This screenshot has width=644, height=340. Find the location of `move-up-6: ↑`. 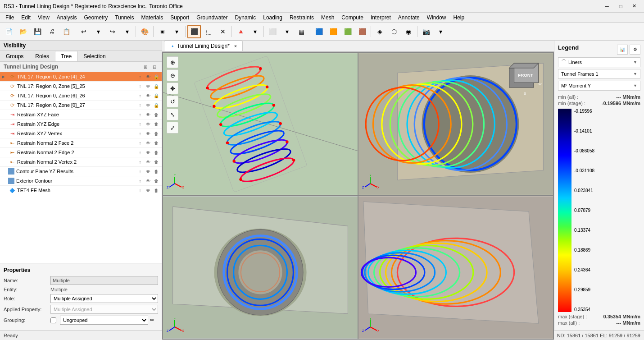

move-up-6: ↑ is located at coordinates (140, 133).